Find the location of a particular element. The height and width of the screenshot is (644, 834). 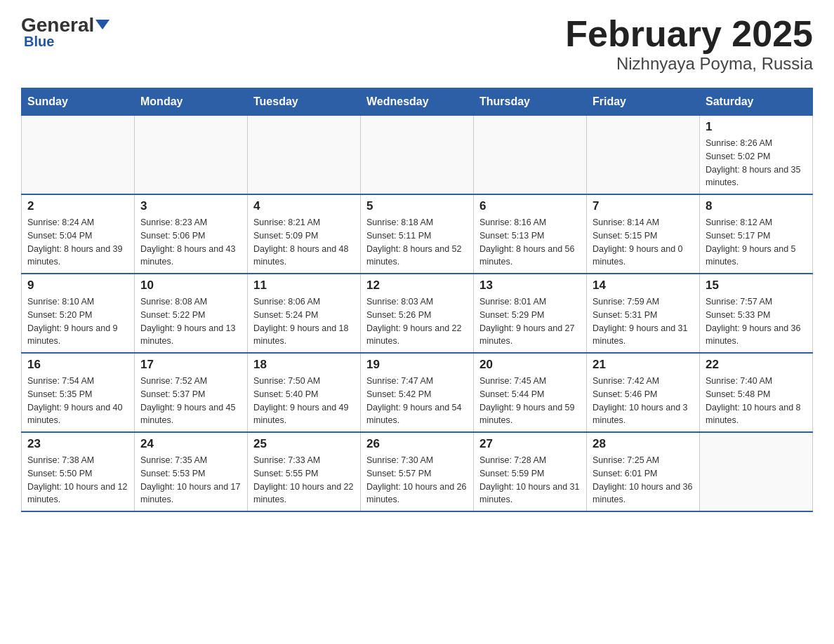

day-number: 19 is located at coordinates (417, 365).